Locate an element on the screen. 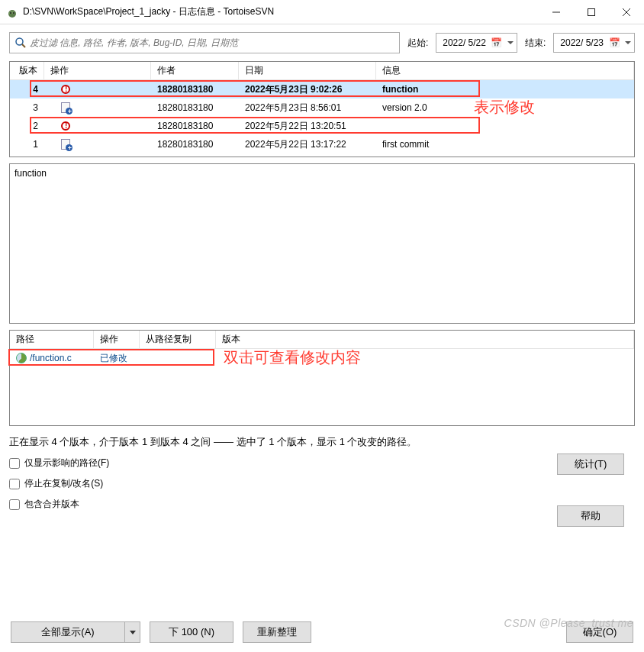 The width and height of the screenshot is (644, 652). log-list-body: 4182801831802022年5月23日 9:02:26function31… is located at coordinates (322, 118).